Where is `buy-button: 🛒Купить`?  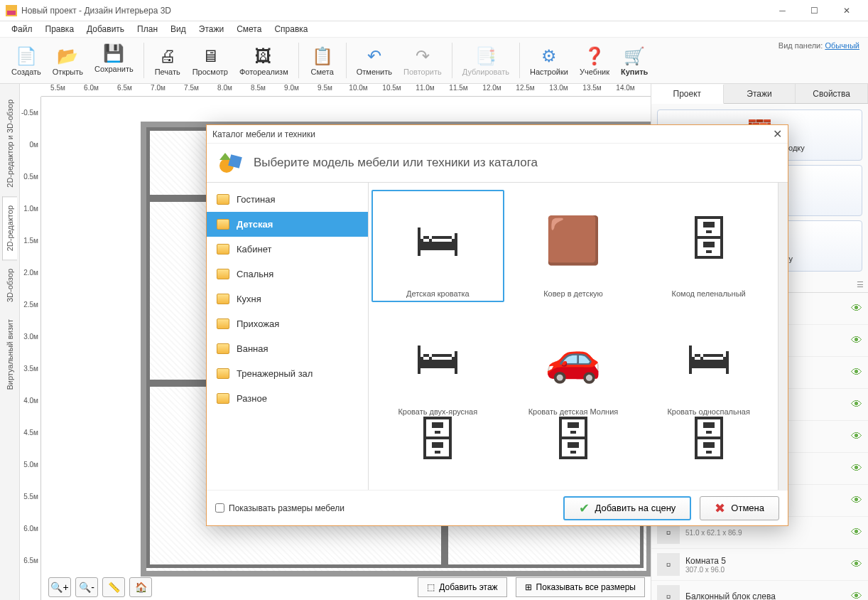
buy-button: 🛒Купить is located at coordinates (634, 60).